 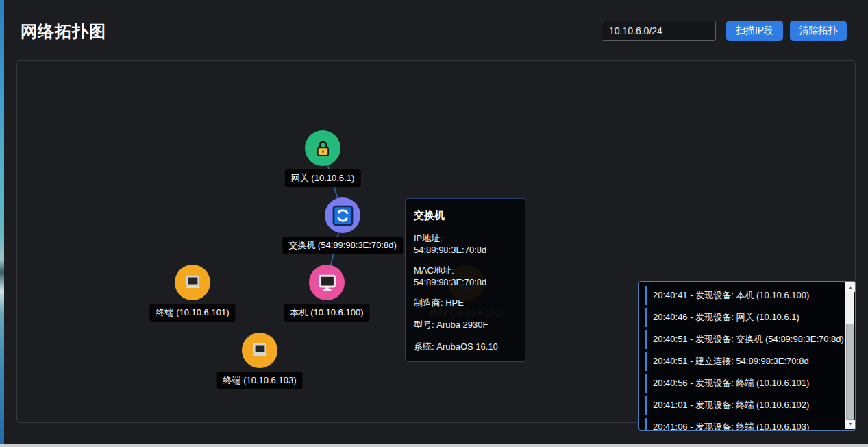 What do you see at coordinates (465, 276) in the screenshot?
I see `tooltip-row-1: MAC地址: 54:89:98:3E:70:8d` at bounding box center [465, 276].